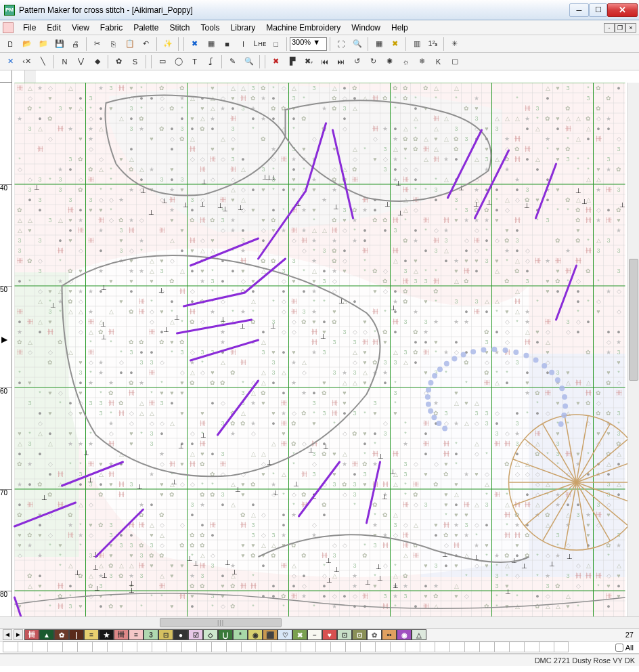  I want to click on print-button: 🖨, so click(76, 44).